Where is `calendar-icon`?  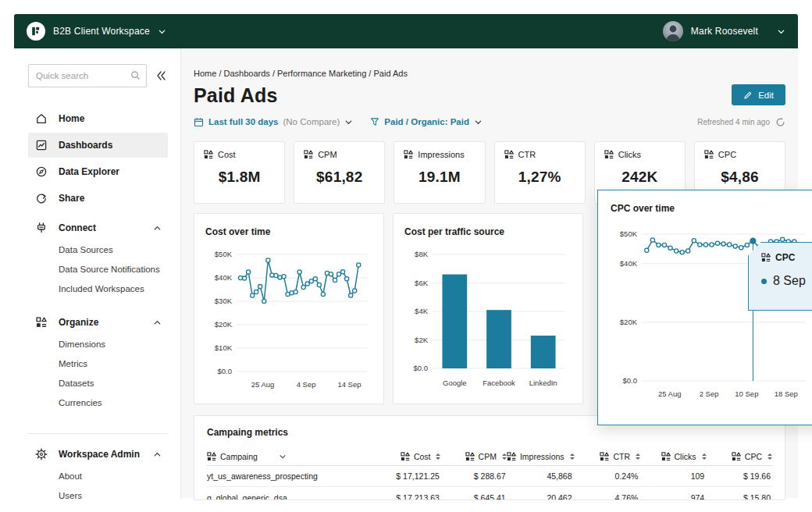 calendar-icon is located at coordinates (198, 122).